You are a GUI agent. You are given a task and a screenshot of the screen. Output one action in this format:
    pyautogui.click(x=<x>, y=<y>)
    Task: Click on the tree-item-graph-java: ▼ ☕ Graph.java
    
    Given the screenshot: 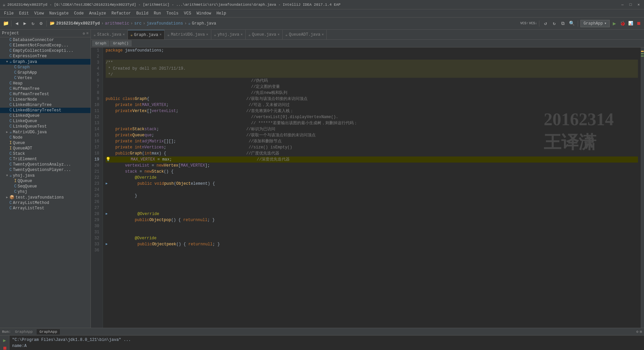 What is the action you would take?
    pyautogui.click(x=45, y=62)
    